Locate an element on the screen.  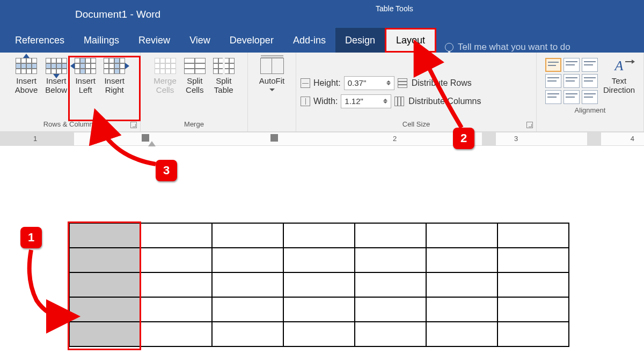
tell-me-placeholder: Tell me what you want to do is located at coordinates (514, 47).